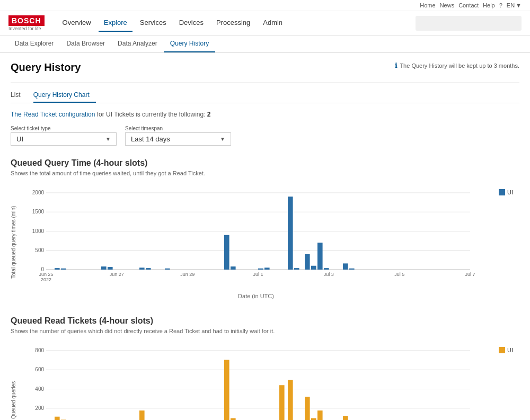 This screenshot has width=530, height=420. What do you see at coordinates (457, 66) in the screenshot?
I see `info-message: ℹ The Query History will be kept up to 3…` at bounding box center [457, 66].